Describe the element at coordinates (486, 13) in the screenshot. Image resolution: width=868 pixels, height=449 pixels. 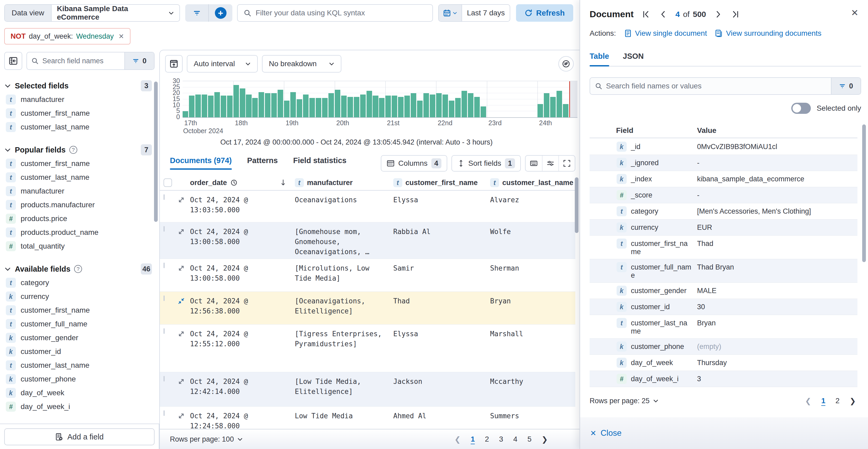
I see `time-range-value: Last 7 days` at that location.